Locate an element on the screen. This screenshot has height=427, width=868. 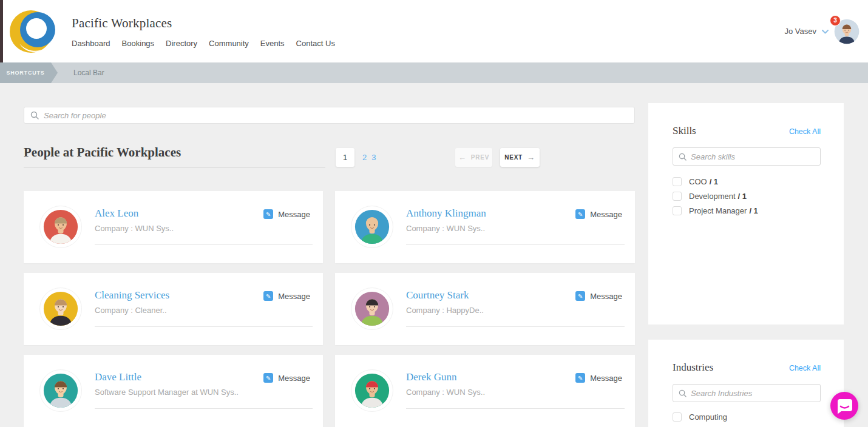
prev-button: ← PREV is located at coordinates (473, 158).